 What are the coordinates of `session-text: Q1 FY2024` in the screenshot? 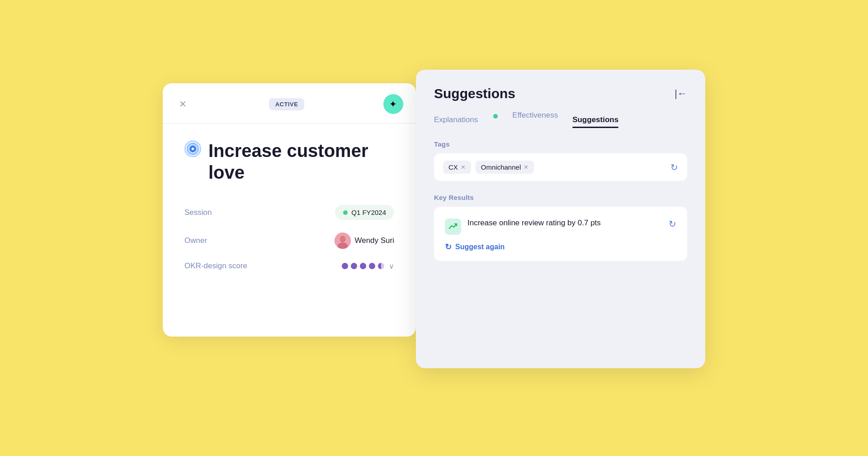 It's located at (369, 213).